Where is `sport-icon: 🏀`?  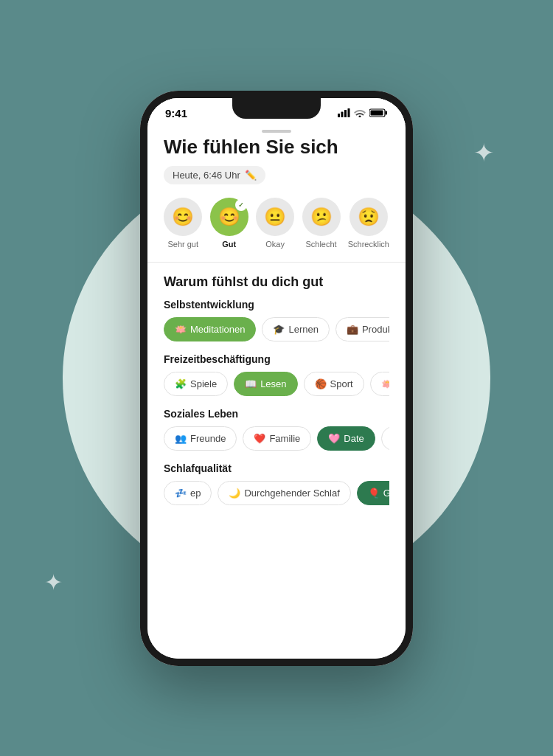
sport-icon: 🏀 is located at coordinates (321, 384).